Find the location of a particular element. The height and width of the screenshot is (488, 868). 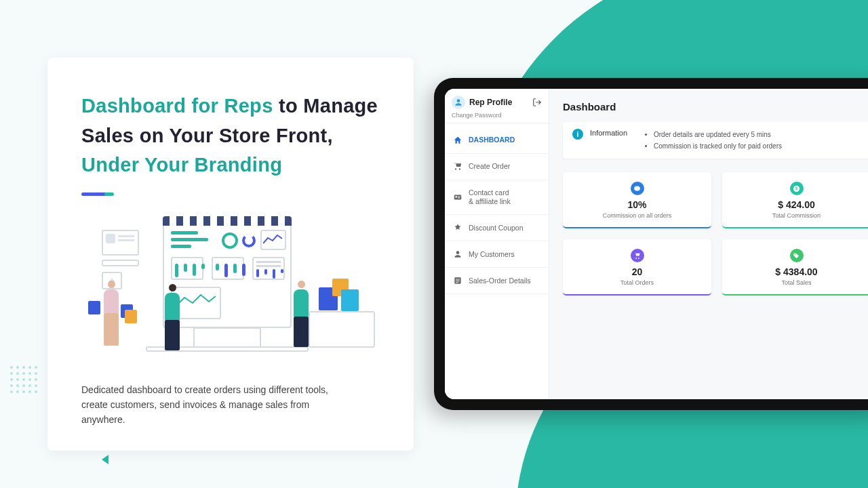

stat-label: Total Orders is located at coordinates (637, 283).